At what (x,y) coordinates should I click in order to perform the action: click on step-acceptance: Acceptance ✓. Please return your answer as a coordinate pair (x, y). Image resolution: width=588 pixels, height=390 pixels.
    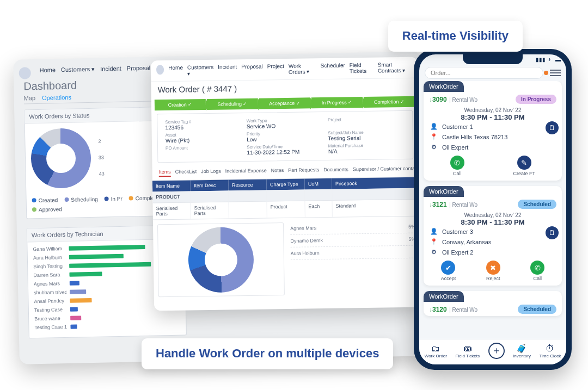
    Looking at the image, I should click on (285, 103).